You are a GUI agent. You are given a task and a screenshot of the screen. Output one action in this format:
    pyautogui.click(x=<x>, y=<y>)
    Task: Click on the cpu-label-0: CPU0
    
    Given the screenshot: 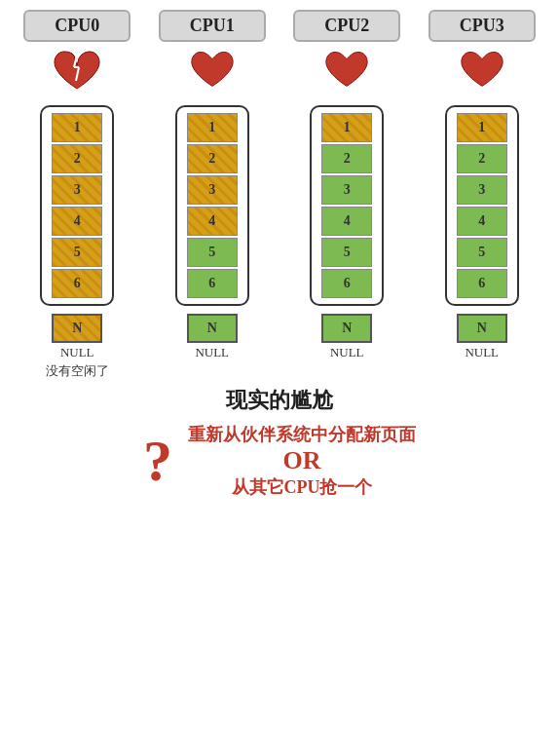 What is the action you would take?
    pyautogui.click(x=77, y=25)
    